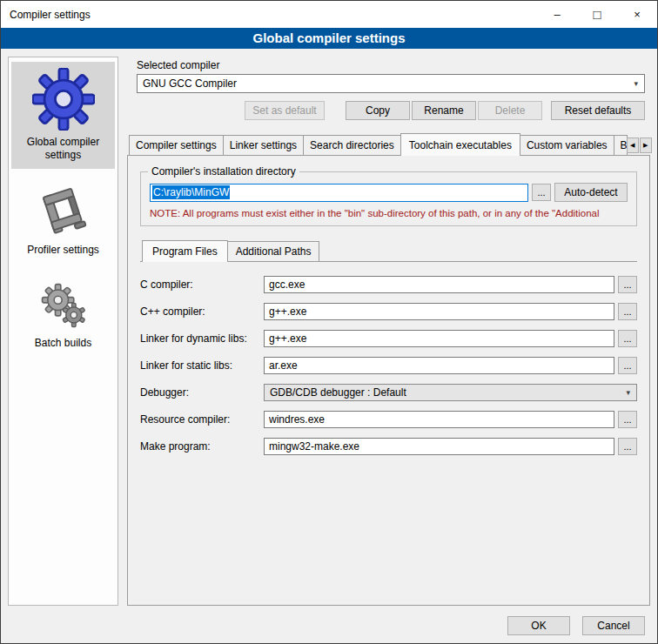 The image size is (658, 644). Describe the element at coordinates (567, 144) in the screenshot. I see `tab-custom-variables: Custom variables` at that location.